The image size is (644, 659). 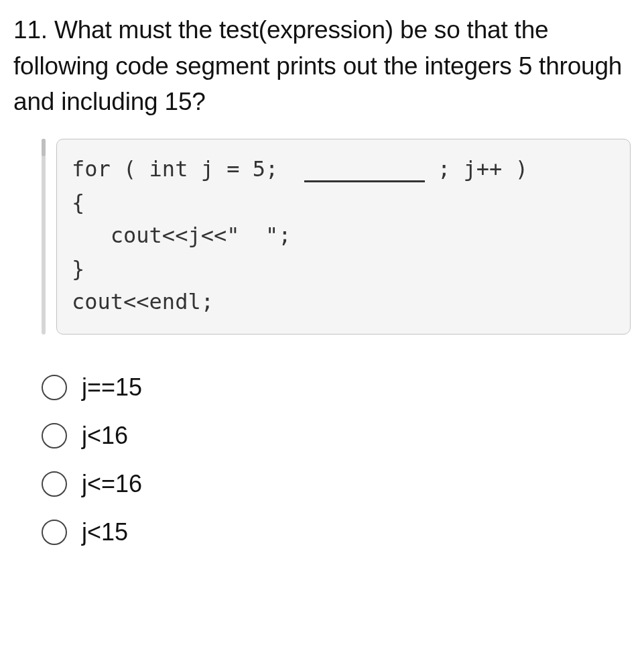 What do you see at coordinates (182, 235) in the screenshot?
I see `code-line-3: cout<<j<<" ";` at bounding box center [182, 235].